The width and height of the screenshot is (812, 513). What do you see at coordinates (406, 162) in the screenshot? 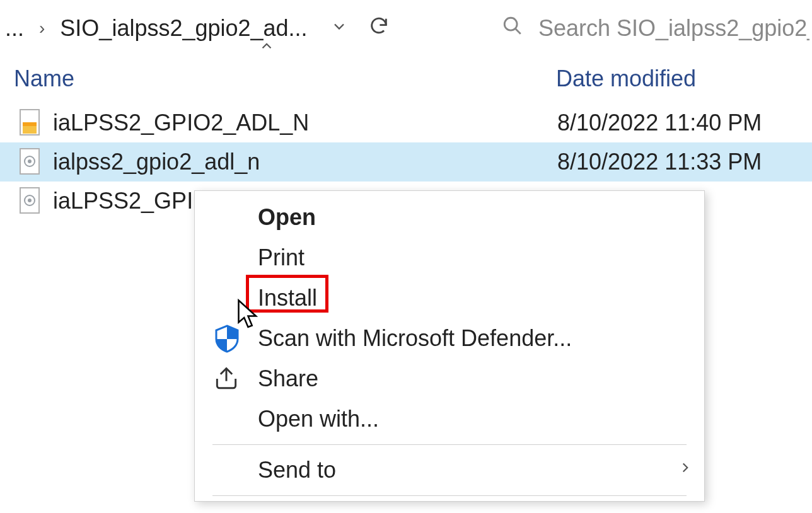
I see `file-row: ialpss2_gpio2_adl_n 8/10/2022 11:33 PM` at bounding box center [406, 162].